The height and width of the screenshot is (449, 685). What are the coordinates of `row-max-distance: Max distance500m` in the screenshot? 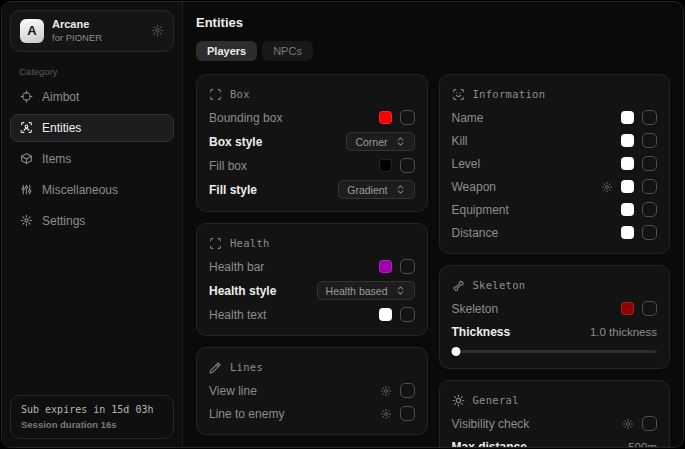 It's located at (555, 442).